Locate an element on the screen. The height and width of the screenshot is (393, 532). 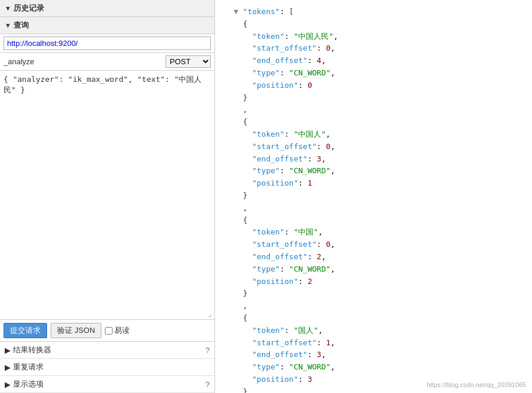
repeat-request-arrow: ▶ is located at coordinates (8, 368).